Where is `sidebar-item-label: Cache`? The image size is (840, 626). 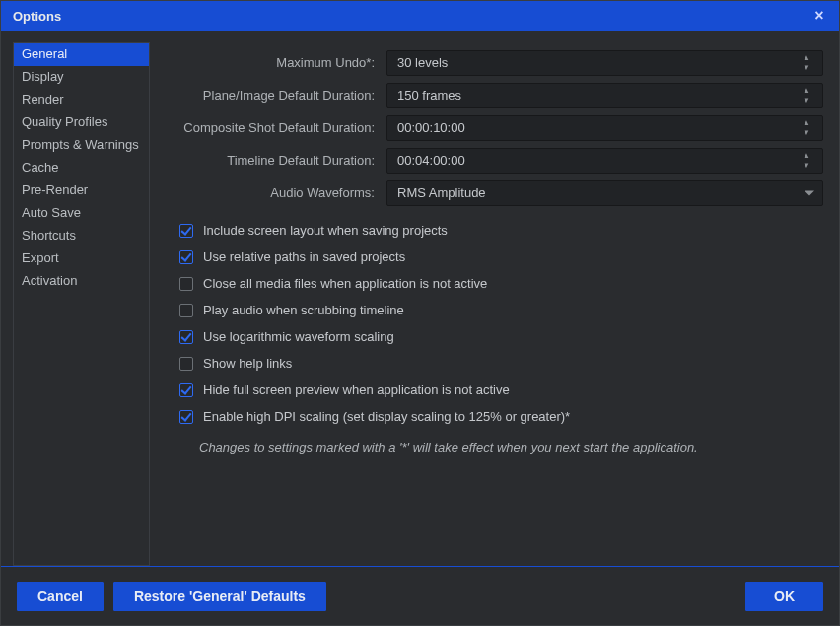 sidebar-item-label: Cache is located at coordinates (40, 168).